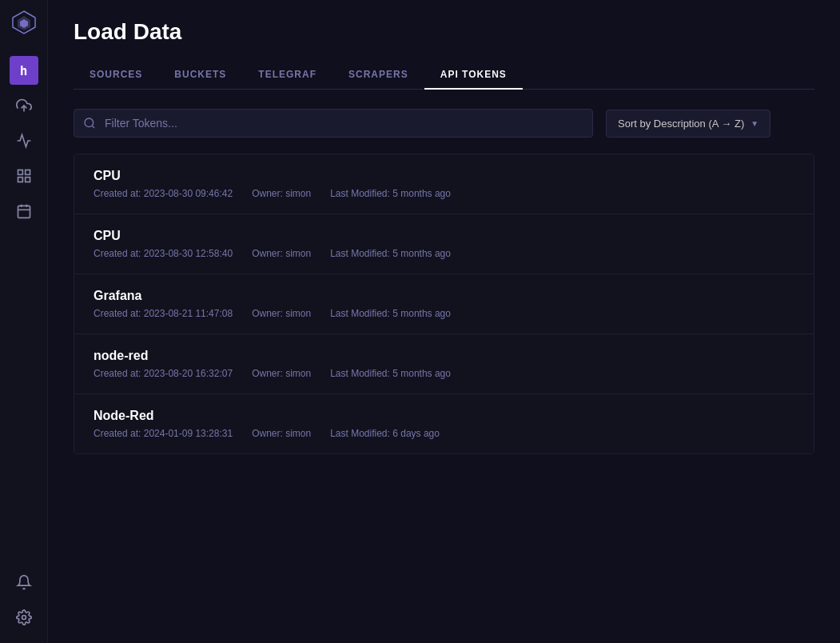 This screenshot has height=643, width=840. Describe the element at coordinates (444, 365) in the screenshot. I see `token-item: node-red Created at: 2023-08-20 16:32:07…` at that location.